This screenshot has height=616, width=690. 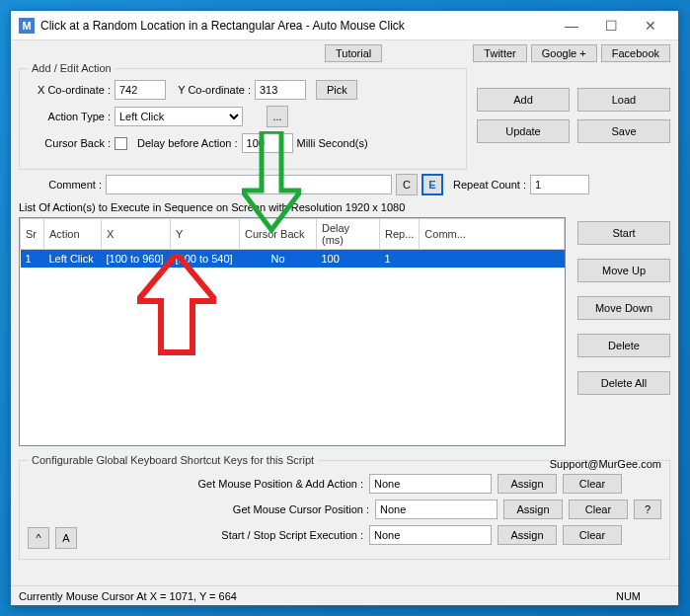 What do you see at coordinates (345, 207) in the screenshot?
I see `list-caption: List Of Action(s) to Execute in Sequence…` at bounding box center [345, 207].